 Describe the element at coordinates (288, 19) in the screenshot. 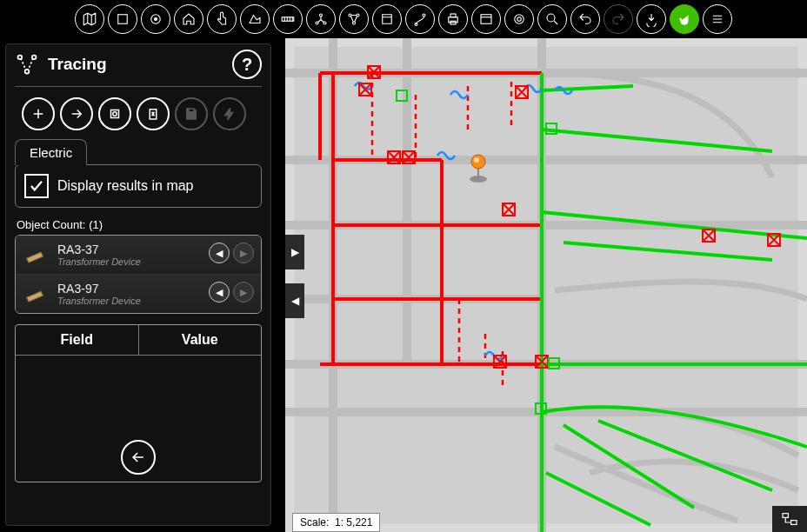

I see `measure-ruler-button` at that location.